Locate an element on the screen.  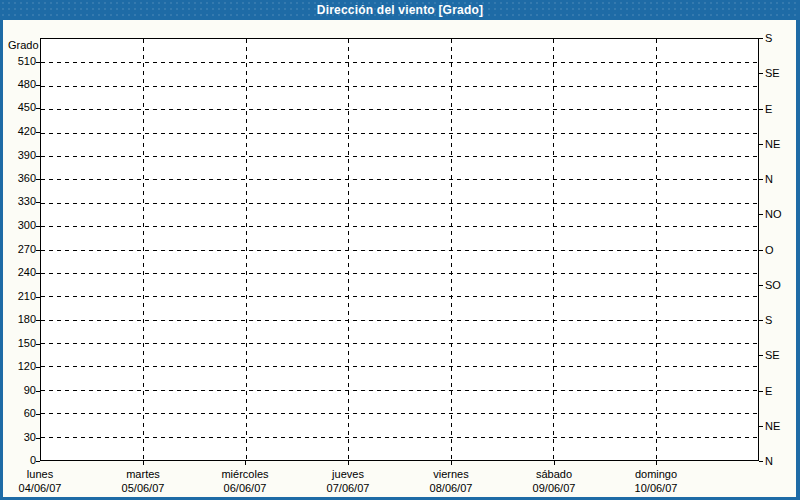
day-label: martes is located at coordinates (143, 474).